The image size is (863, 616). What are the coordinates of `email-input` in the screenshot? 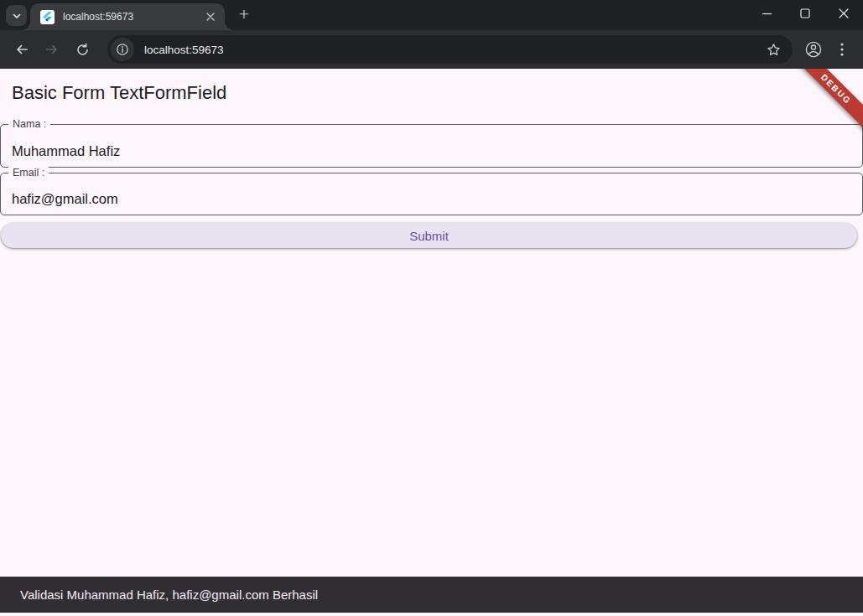 It's located at (431, 194).